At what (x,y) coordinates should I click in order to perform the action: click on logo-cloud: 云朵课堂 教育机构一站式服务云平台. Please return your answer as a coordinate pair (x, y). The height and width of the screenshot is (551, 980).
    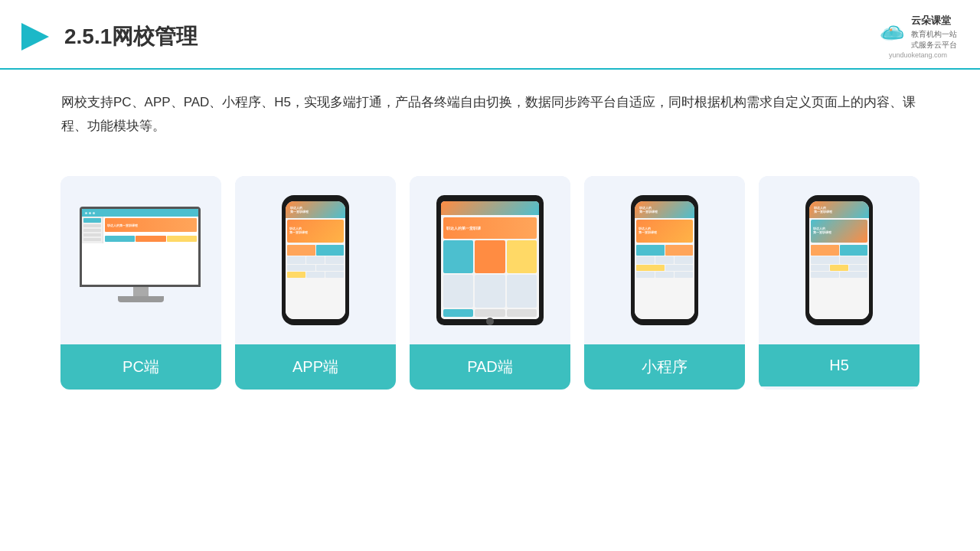
    Looking at the image, I should click on (918, 32).